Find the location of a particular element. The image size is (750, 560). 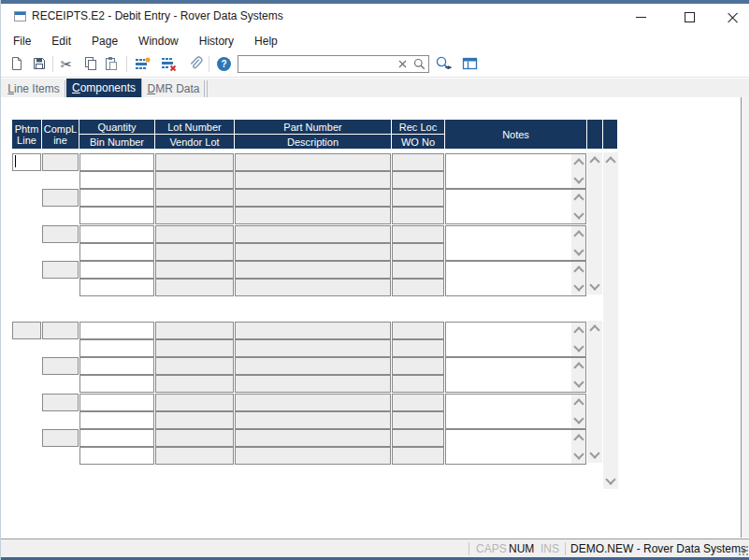

find-record-button is located at coordinates (444, 64).